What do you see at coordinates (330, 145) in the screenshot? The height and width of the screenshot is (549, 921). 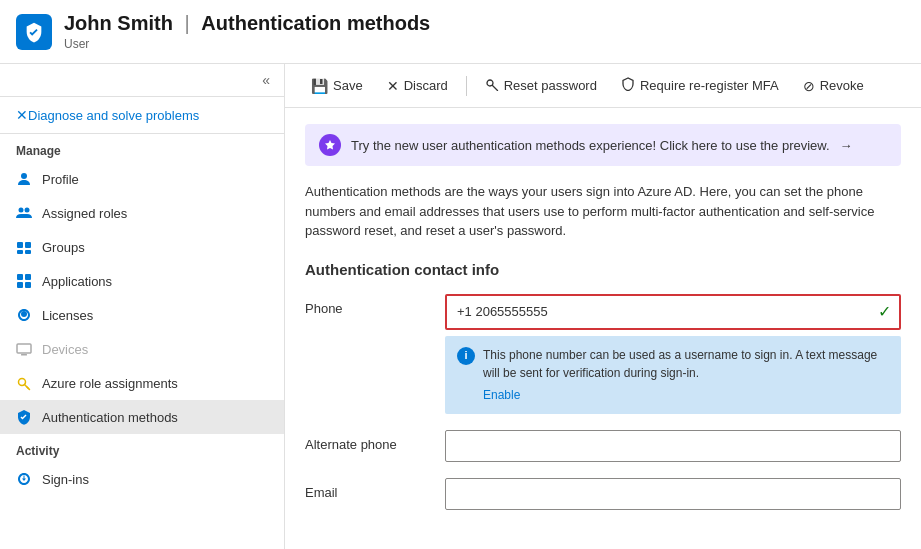 I see `preview-icon` at bounding box center [330, 145].